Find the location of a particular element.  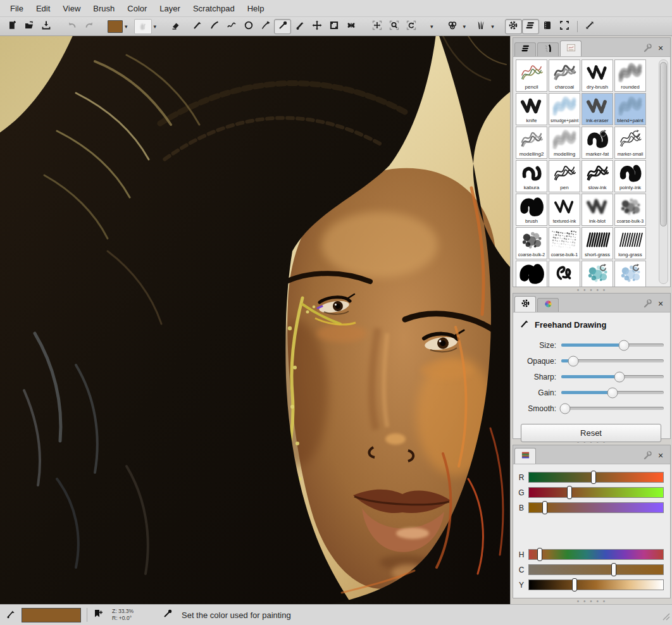

brush-smudge+paint: smudge+paint is located at coordinates (564, 109).